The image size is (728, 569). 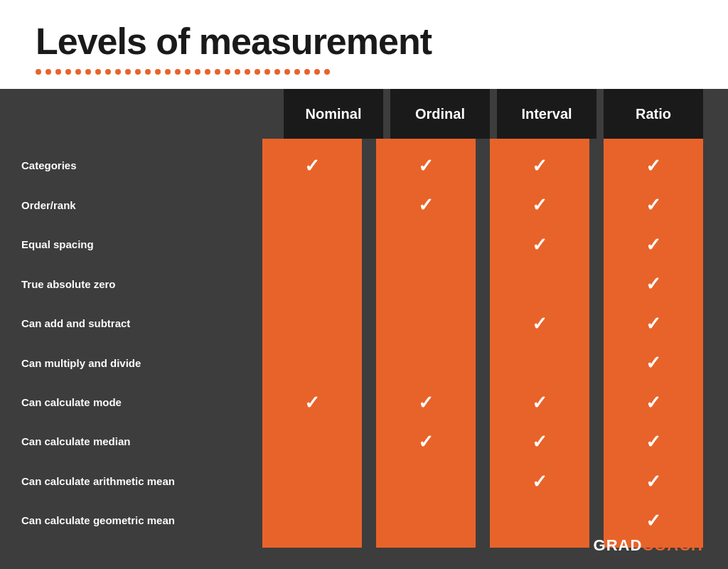 What do you see at coordinates (653, 114) in the screenshot?
I see `col-header-label-ratio: Ratio` at bounding box center [653, 114].